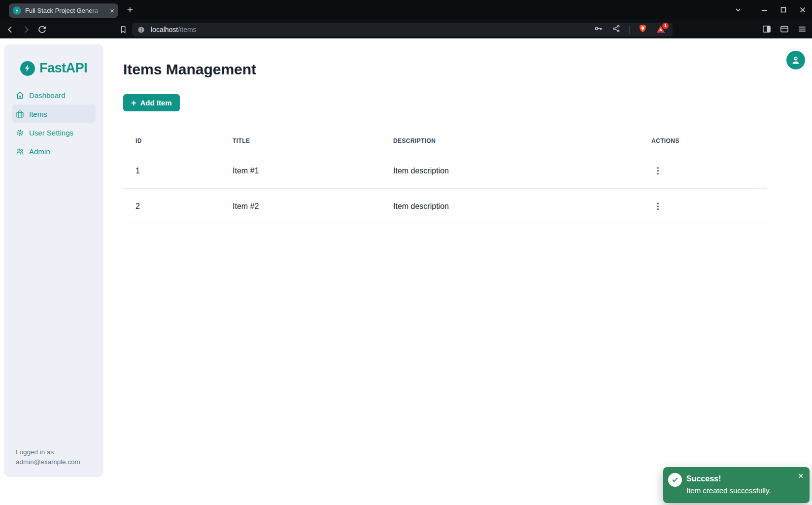 The width and height of the screenshot is (812, 505). Describe the element at coordinates (301, 141) in the screenshot. I see `column-header-title: TITLE` at that location.